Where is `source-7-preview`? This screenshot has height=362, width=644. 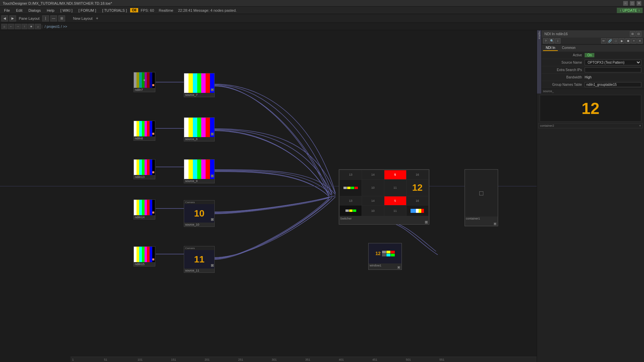 source-7-preview is located at coordinates (199, 83).